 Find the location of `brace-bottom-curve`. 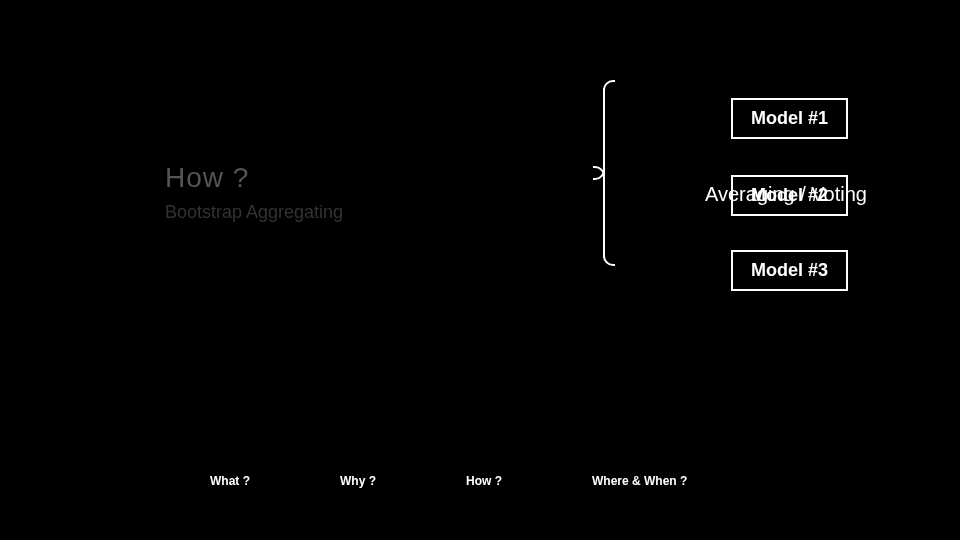

brace-bottom-curve is located at coordinates (609, 260).